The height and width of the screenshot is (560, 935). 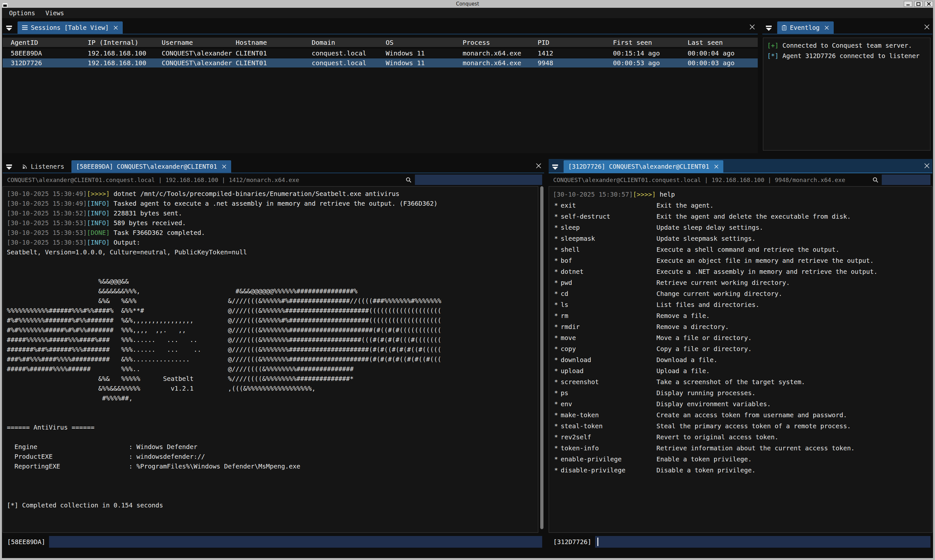 I want to click on help-command-row: *screenshotTake a screenshot of the targ…, so click(x=741, y=382).